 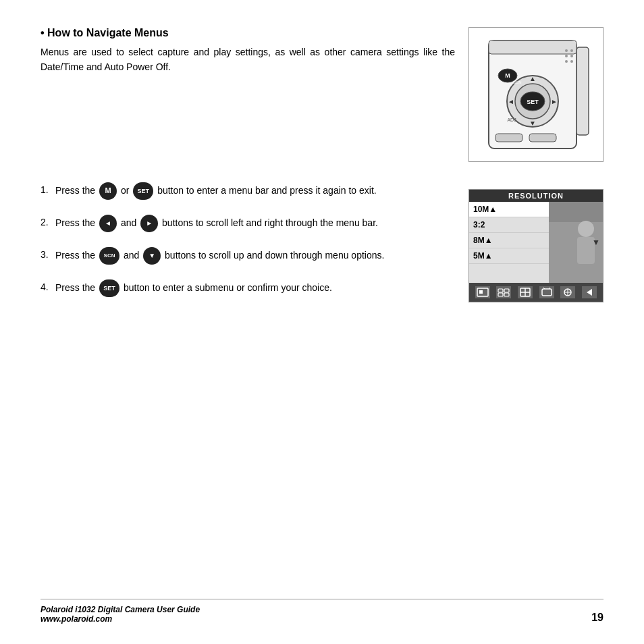 What do you see at coordinates (130, 223) in the screenshot?
I see `step-2-and: and` at bounding box center [130, 223].